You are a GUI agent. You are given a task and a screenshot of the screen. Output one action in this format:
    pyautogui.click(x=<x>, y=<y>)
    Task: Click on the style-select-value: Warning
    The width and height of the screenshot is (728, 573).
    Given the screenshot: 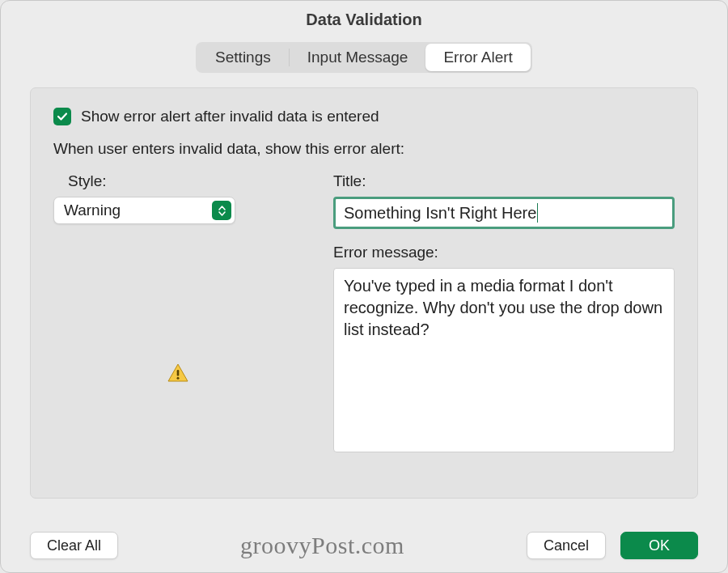 What is the action you would take?
    pyautogui.click(x=92, y=210)
    